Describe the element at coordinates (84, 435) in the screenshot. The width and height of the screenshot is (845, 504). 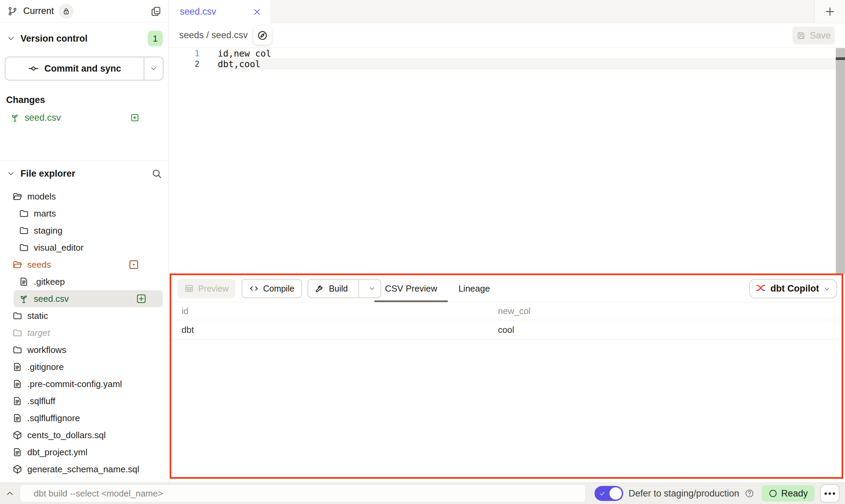
I see `tree-item-cents-to-dollars-sql: cents_to_dollars.sql` at that location.